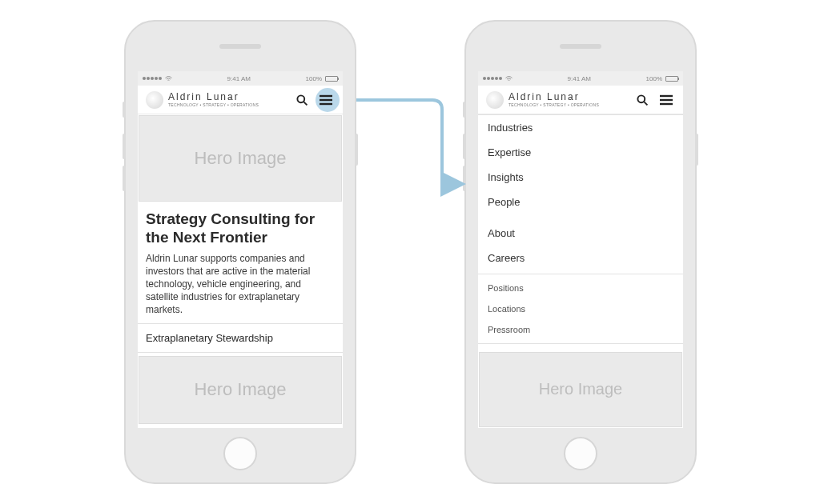  Describe the element at coordinates (240, 227) in the screenshot. I see `headline: Strategy Consulting for the Next Frontie…` at that location.